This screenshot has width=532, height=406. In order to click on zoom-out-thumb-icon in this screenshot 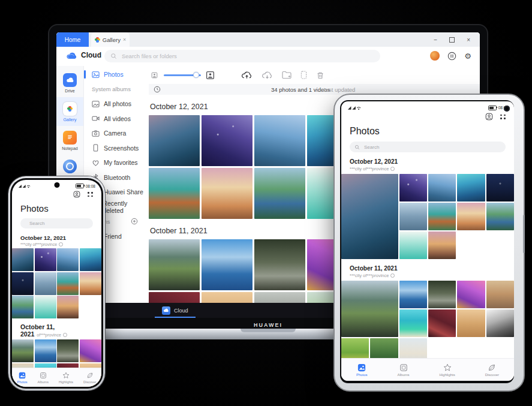, I will do `click(155, 76)`.